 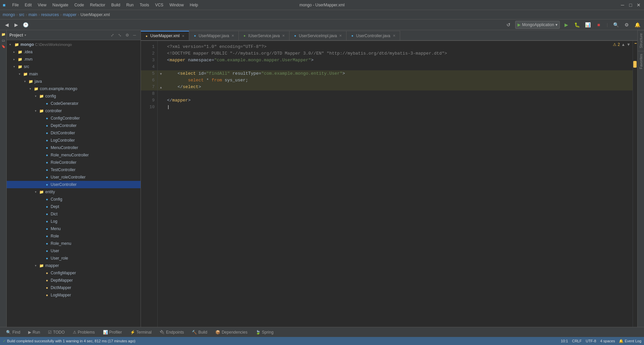 What do you see at coordinates (74, 251) in the screenshot?
I see `tree-item: ● User` at bounding box center [74, 251].